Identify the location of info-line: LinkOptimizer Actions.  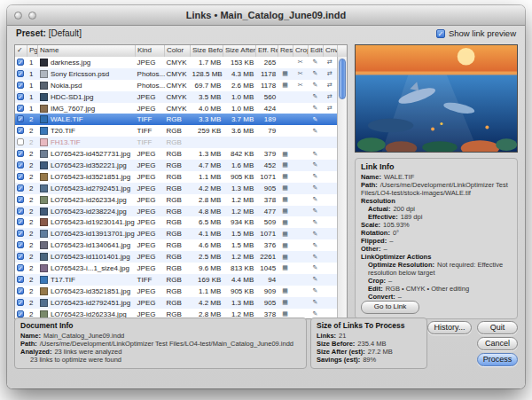
(436, 257).